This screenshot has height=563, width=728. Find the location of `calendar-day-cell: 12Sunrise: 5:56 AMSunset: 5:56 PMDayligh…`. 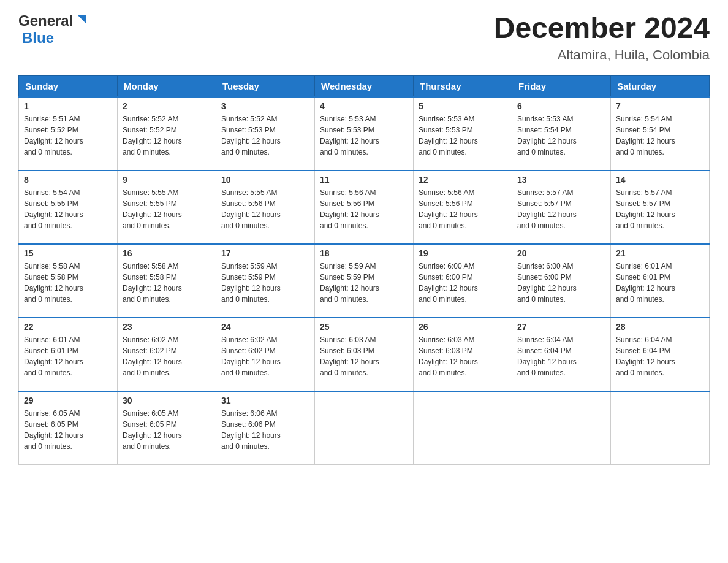

calendar-day-cell: 12Sunrise: 5:56 AMSunset: 5:56 PMDayligh… is located at coordinates (463, 207).